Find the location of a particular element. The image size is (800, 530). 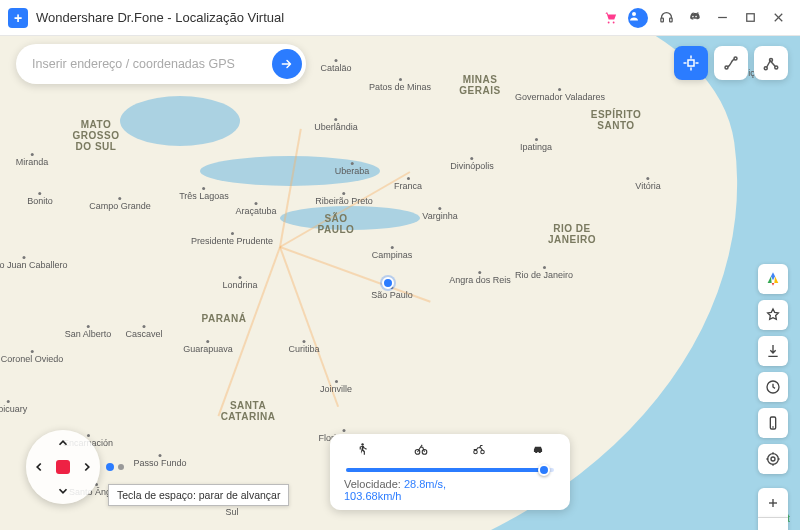

dpad-down is located at coordinates (63, 491).